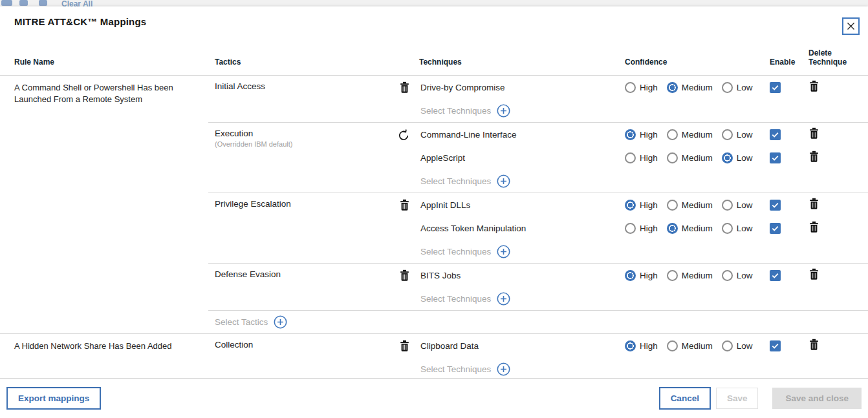 The height and width of the screenshot is (418, 868). What do you see at coordinates (281, 322) in the screenshot?
I see `select-tactics-add-button` at bounding box center [281, 322].